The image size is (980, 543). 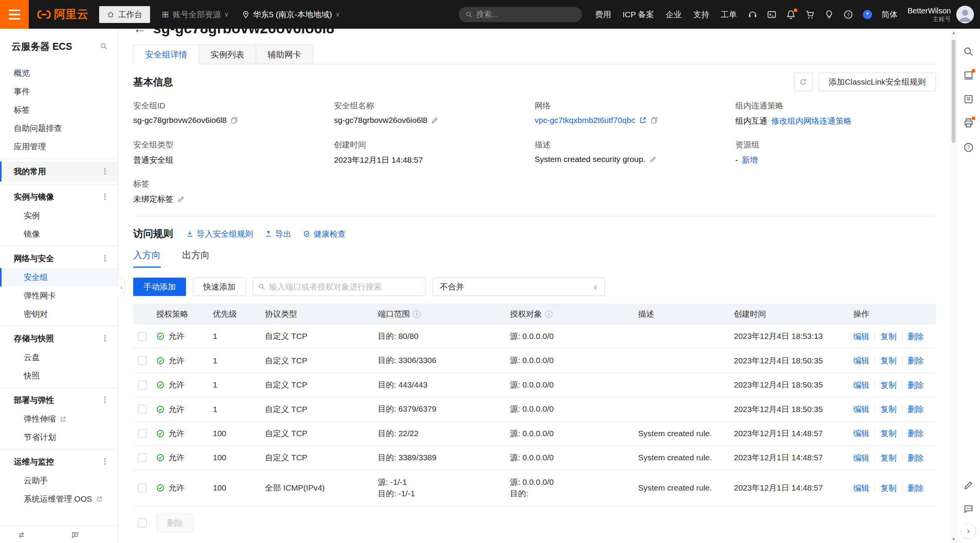 I want to click on column-header: 授权对象 i, so click(x=574, y=314).